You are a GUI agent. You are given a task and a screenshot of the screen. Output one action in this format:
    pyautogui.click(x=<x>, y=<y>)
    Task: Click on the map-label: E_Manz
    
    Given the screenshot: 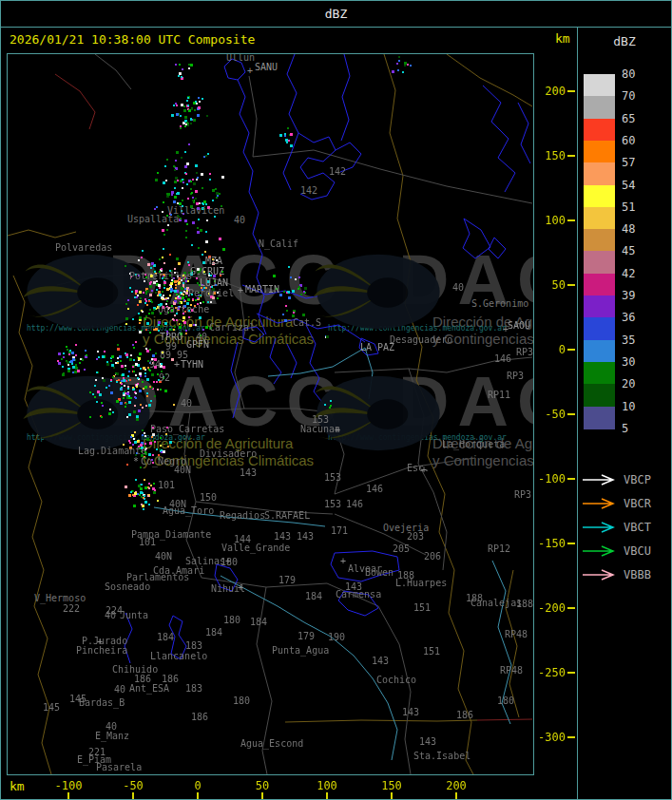 What is the action you would take?
    pyautogui.click(x=112, y=736)
    